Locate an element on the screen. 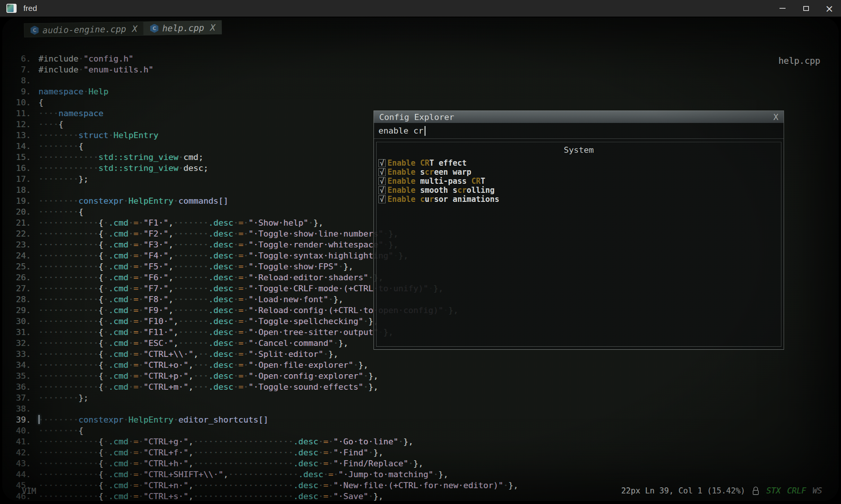 The height and width of the screenshot is (504, 841). eol-indicator: CRLF is located at coordinates (797, 491).